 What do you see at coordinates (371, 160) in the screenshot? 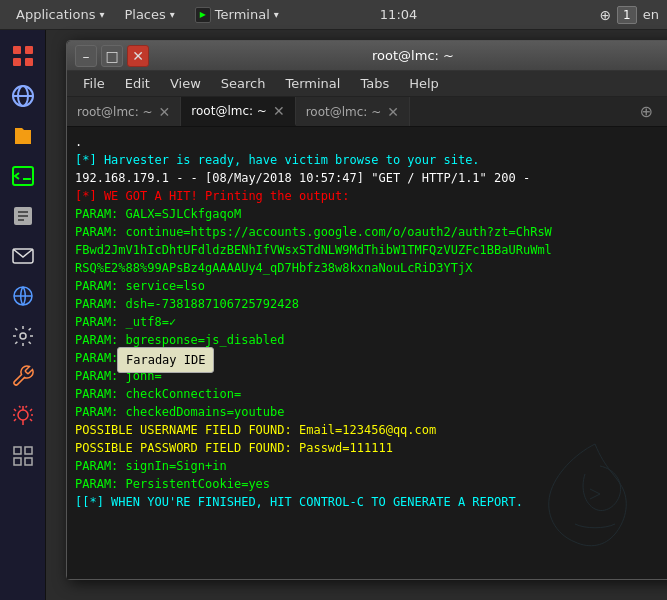
I see `term-line-1: [*] Harvester is ready, have victim brow…` at bounding box center [371, 160].